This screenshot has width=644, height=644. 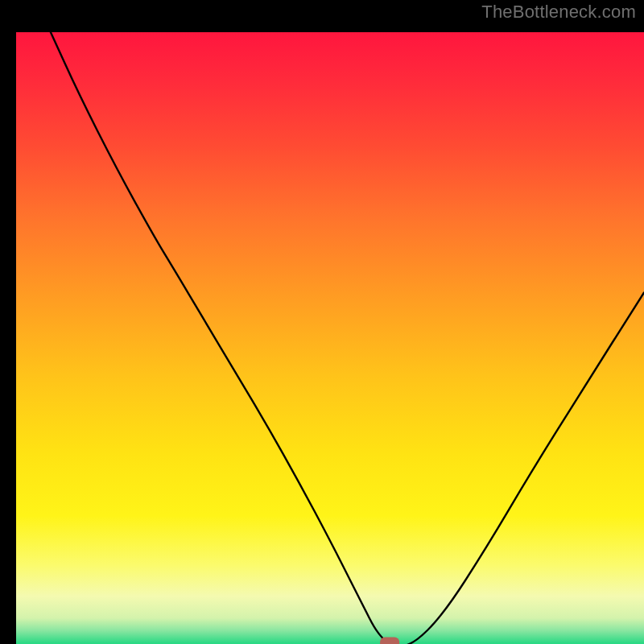 I want to click on optimum-marker, so click(x=390, y=641).